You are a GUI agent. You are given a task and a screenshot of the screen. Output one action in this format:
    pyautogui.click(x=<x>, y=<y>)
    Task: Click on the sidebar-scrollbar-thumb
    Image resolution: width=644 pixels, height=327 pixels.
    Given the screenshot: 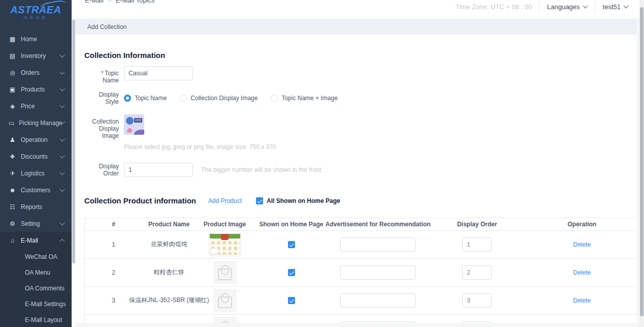 What is the action you would take?
    pyautogui.click(x=74, y=141)
    